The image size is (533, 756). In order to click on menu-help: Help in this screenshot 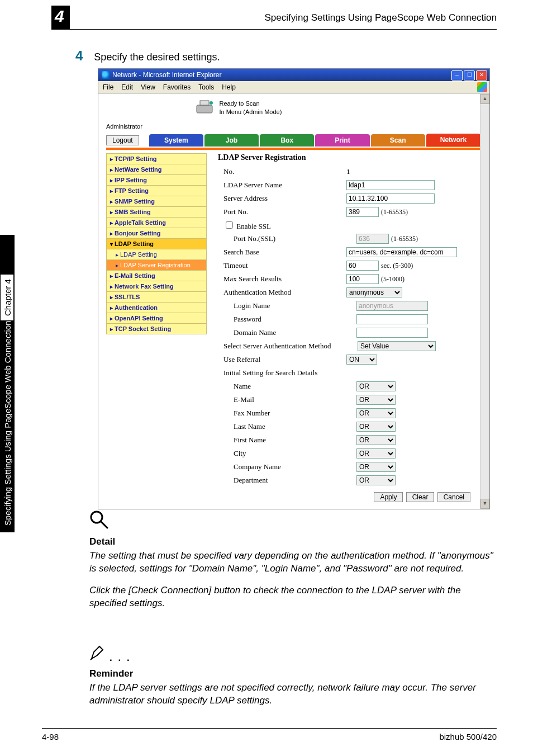, I will do `click(229, 87)`.